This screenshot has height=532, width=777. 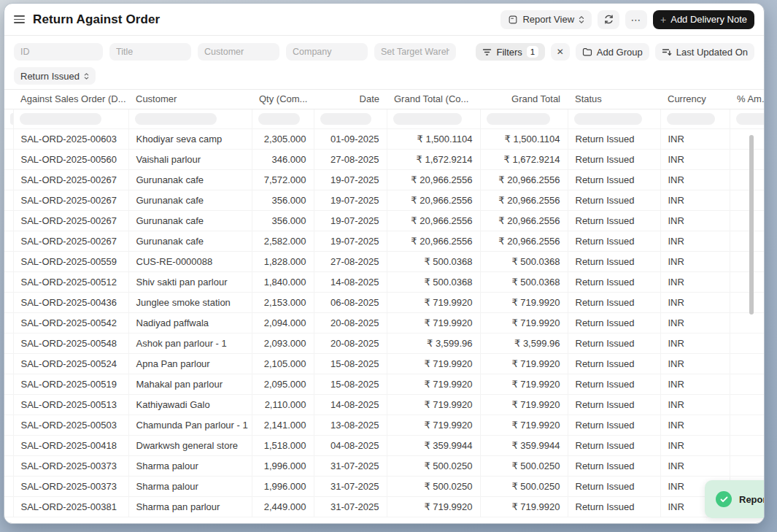 I want to click on status-filter-pill: Return Issued, so click(x=55, y=76).